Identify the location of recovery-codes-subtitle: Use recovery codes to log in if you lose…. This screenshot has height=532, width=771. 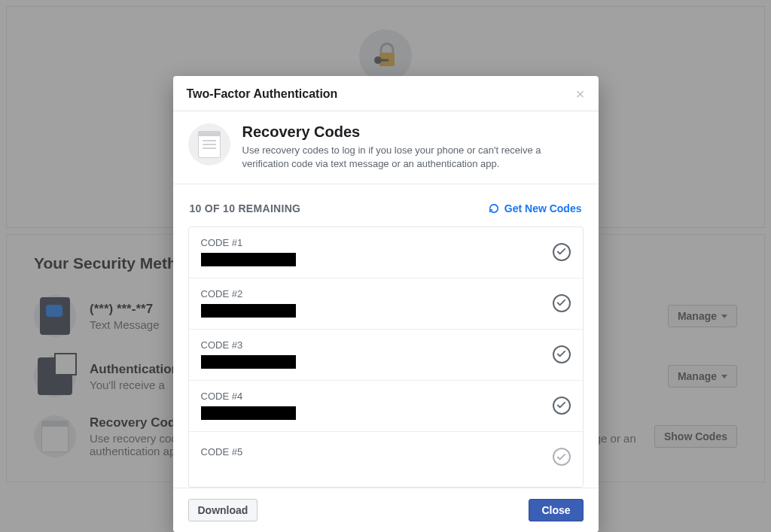
(413, 157).